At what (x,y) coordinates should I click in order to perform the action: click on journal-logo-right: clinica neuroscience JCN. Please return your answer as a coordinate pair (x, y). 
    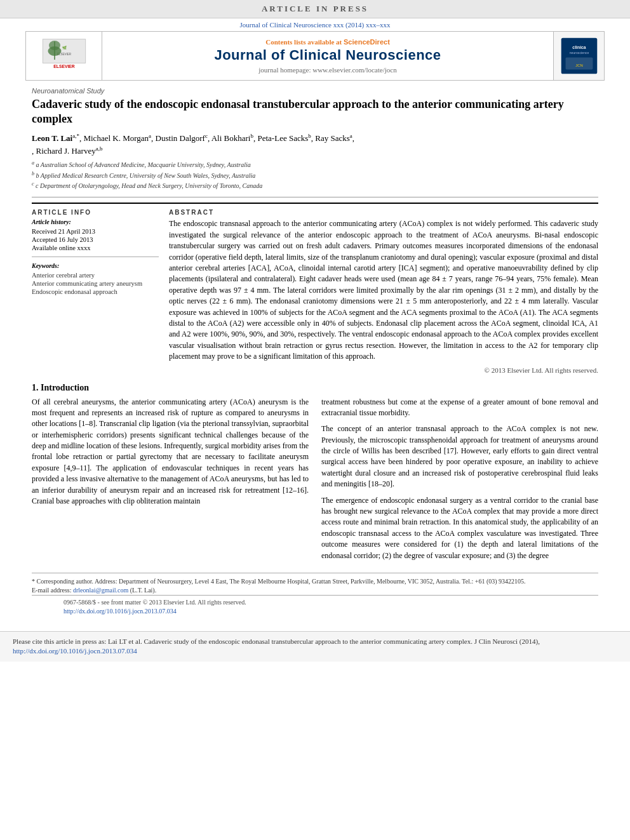
    Looking at the image, I should click on (579, 56).